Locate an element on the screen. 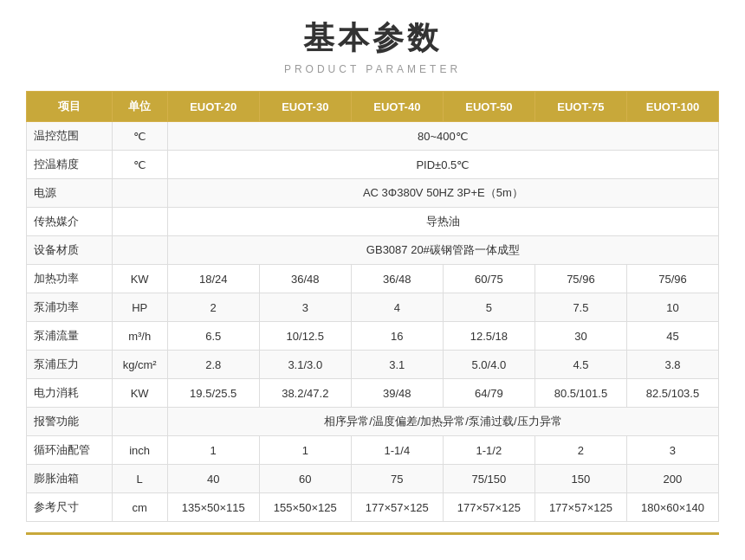 This screenshot has height=560, width=745. table-row: 泵浦功率HP23457.510 is located at coordinates (372, 308).